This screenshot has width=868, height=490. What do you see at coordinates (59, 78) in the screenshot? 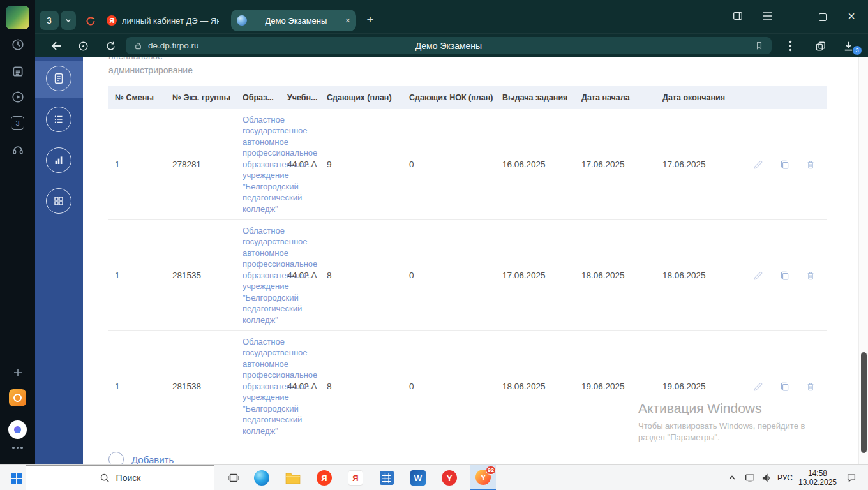
I see `sidebar-item-exams` at bounding box center [59, 78].